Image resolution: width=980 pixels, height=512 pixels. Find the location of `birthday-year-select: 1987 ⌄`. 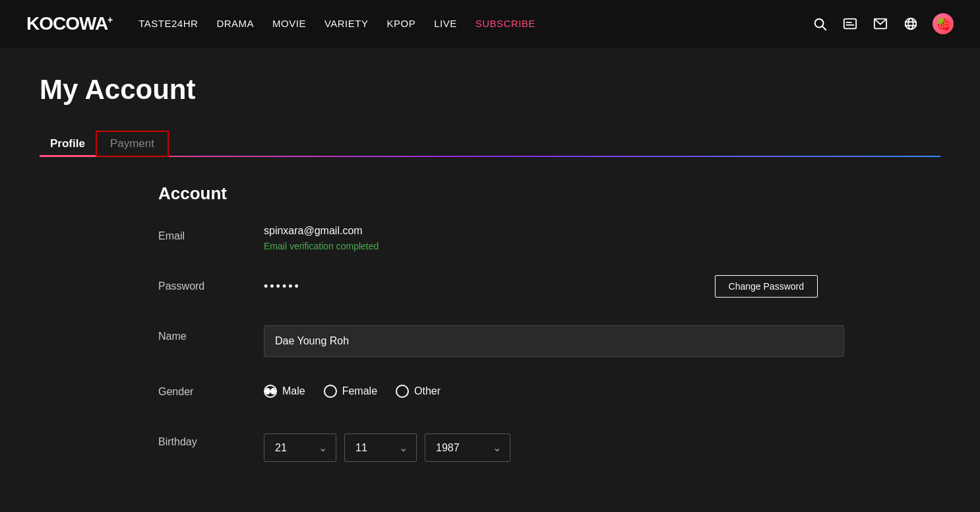

birthday-year-select: 1987 ⌄ is located at coordinates (468, 447).